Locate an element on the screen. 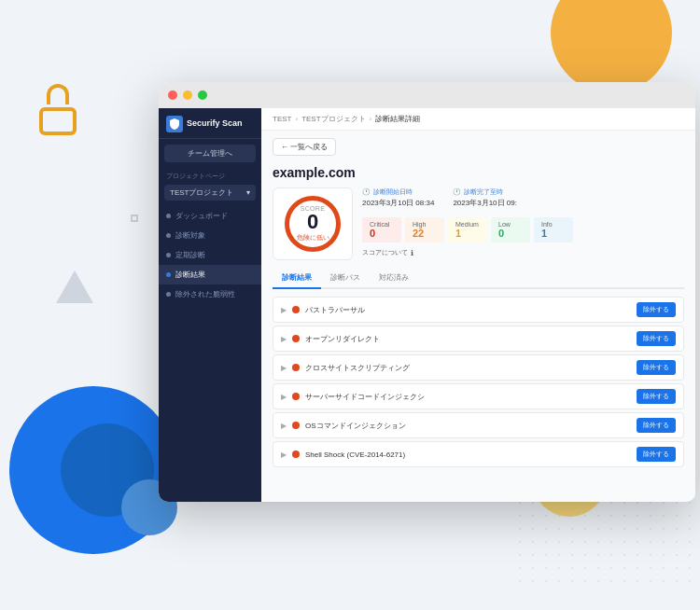 The width and height of the screenshot is (700, 610). severity-count-medium: 1 is located at coordinates (468, 233).